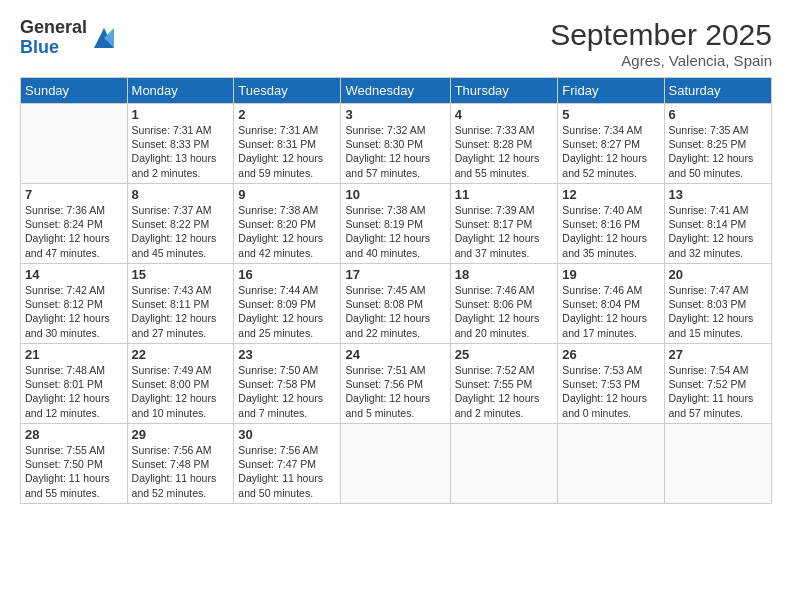  I want to click on day-number: 16, so click(287, 274).